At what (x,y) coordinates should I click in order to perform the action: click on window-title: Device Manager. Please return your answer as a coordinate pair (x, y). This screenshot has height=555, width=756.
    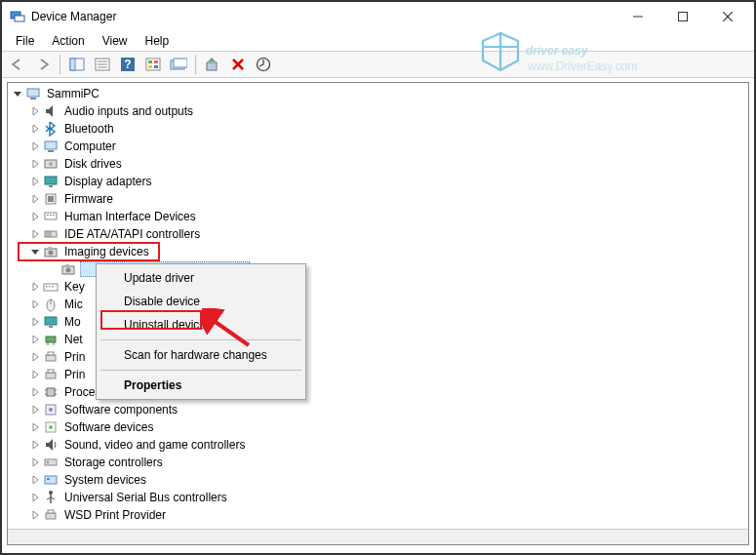
    Looking at the image, I should click on (324, 17).